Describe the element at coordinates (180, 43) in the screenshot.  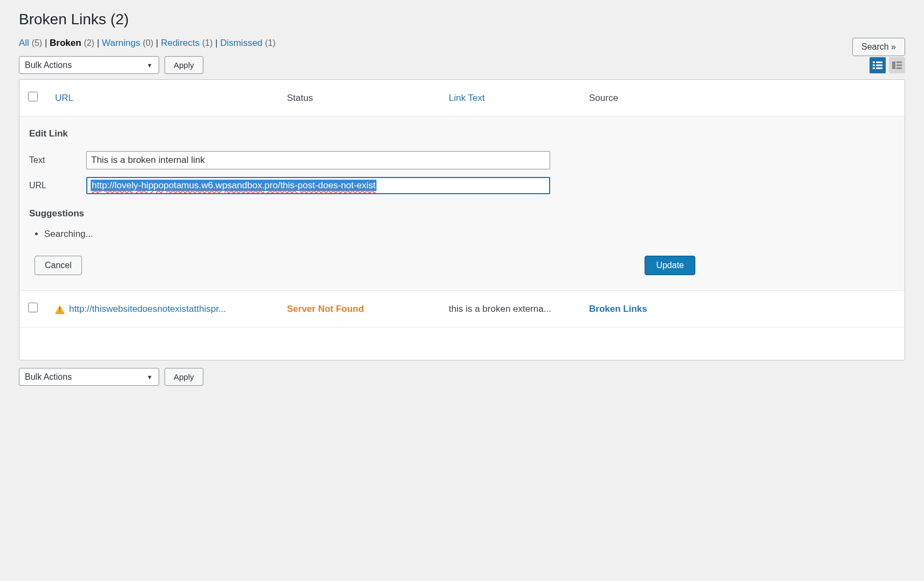
I see `tab-redirects: Redirects` at that location.